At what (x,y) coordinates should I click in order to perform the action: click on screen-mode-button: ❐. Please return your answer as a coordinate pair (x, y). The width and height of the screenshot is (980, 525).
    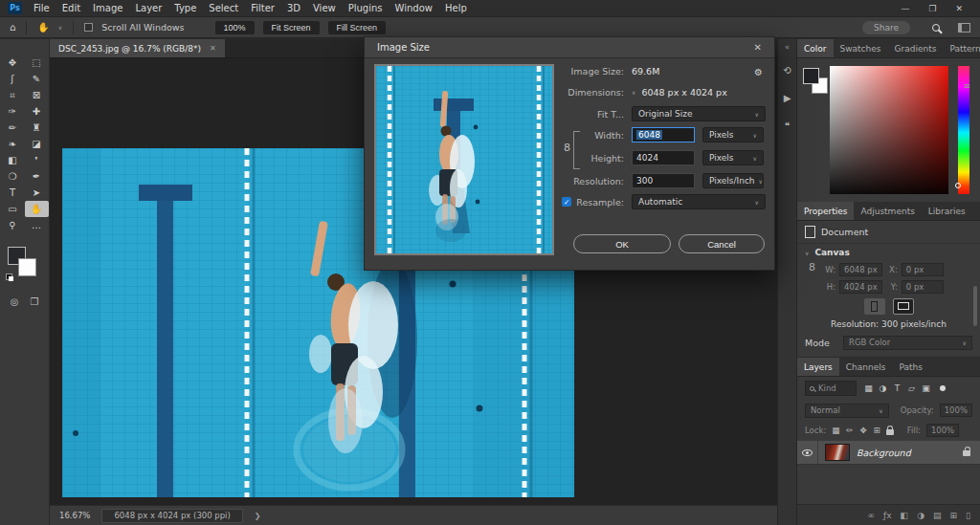
    Looking at the image, I should click on (34, 302).